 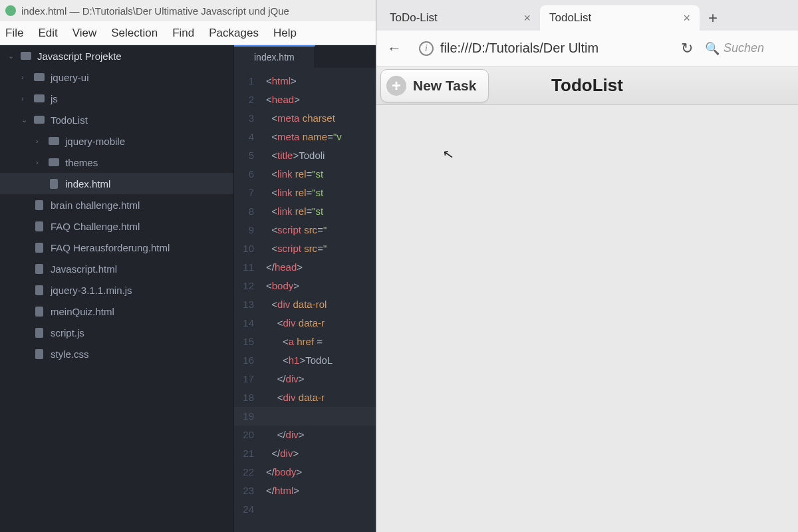 What do you see at coordinates (281, 286) in the screenshot?
I see `code-line: <body>` at bounding box center [281, 286].